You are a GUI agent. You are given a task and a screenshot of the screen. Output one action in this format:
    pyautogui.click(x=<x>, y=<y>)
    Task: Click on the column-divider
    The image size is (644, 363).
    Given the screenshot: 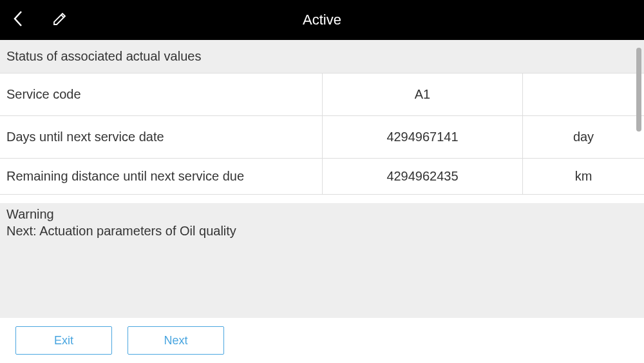 What is the action you would take?
    pyautogui.click(x=523, y=94)
    